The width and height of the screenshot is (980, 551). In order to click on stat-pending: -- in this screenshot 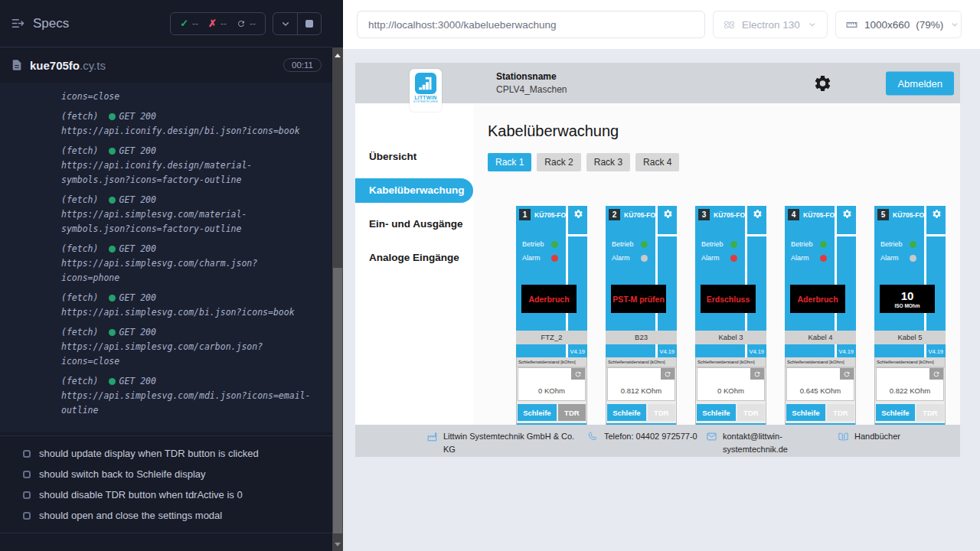, I will do `click(247, 24)`.